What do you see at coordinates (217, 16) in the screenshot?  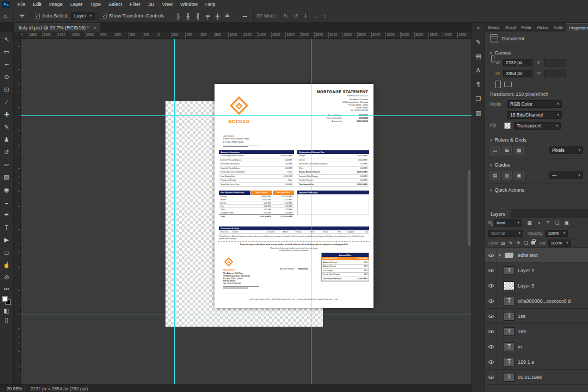 I see `align-v-centers-icon: ╪` at bounding box center [217, 16].